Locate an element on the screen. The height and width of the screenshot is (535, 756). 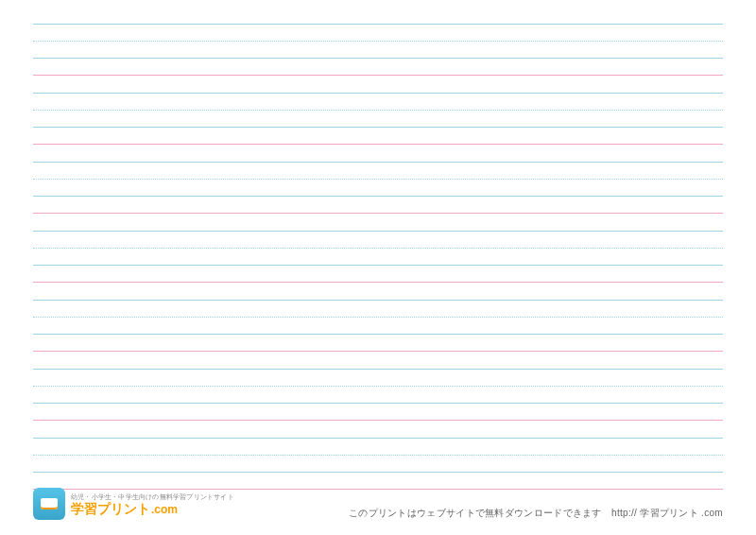
brand-name-main: 学習プリント is located at coordinates (111, 509).